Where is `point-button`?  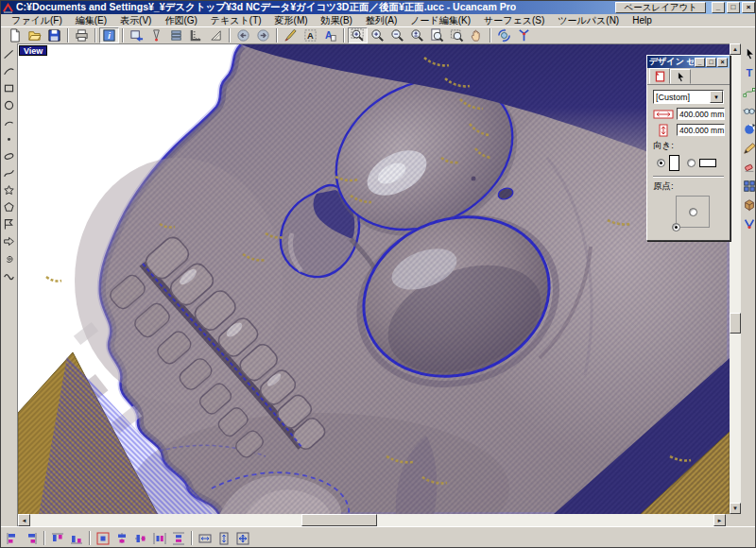 point-button is located at coordinates (9, 139).